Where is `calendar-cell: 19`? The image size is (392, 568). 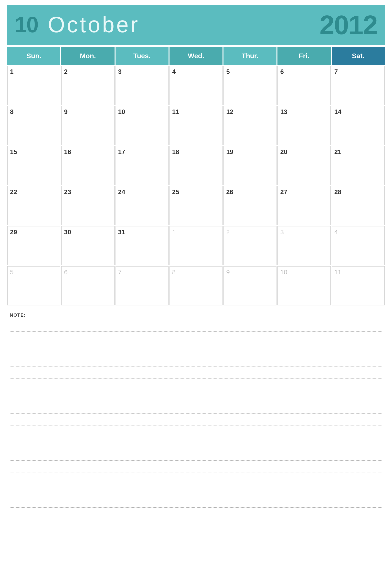 calendar-cell: 19 is located at coordinates (250, 166).